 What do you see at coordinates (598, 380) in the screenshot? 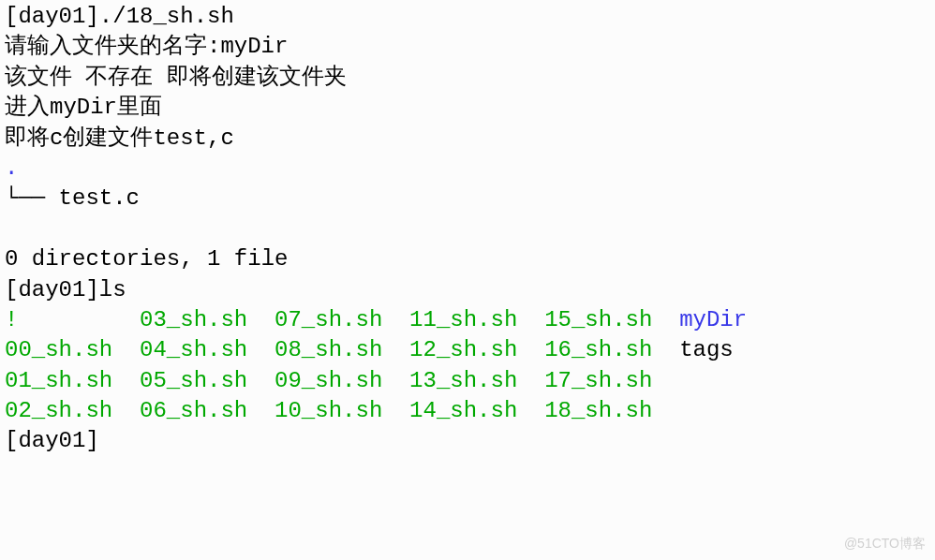
I see `ls-item: 17_sh.sh` at bounding box center [598, 380].